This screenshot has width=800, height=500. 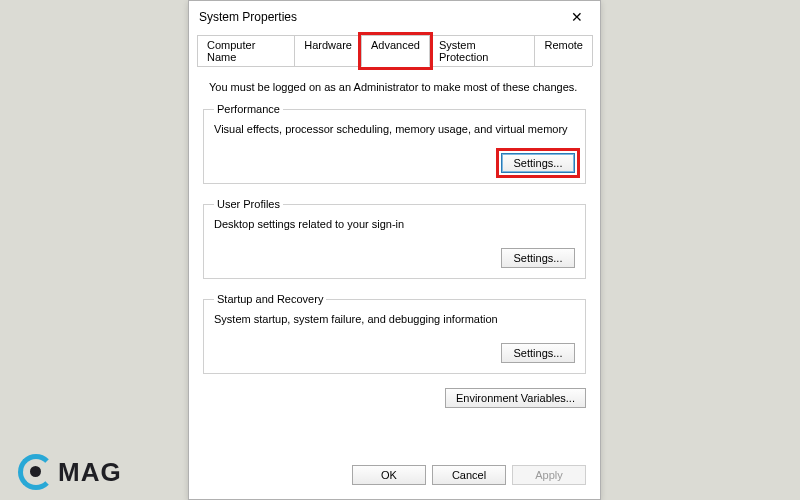 What do you see at coordinates (577, 17) in the screenshot?
I see `close-icon: ✕` at bounding box center [577, 17].